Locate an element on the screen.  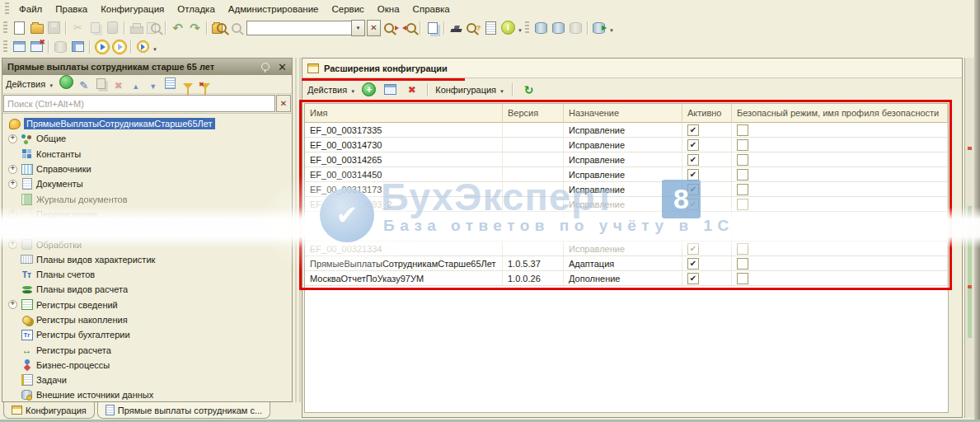
table-row: EF_00_00317335Исправление is located at coordinates (626, 130).